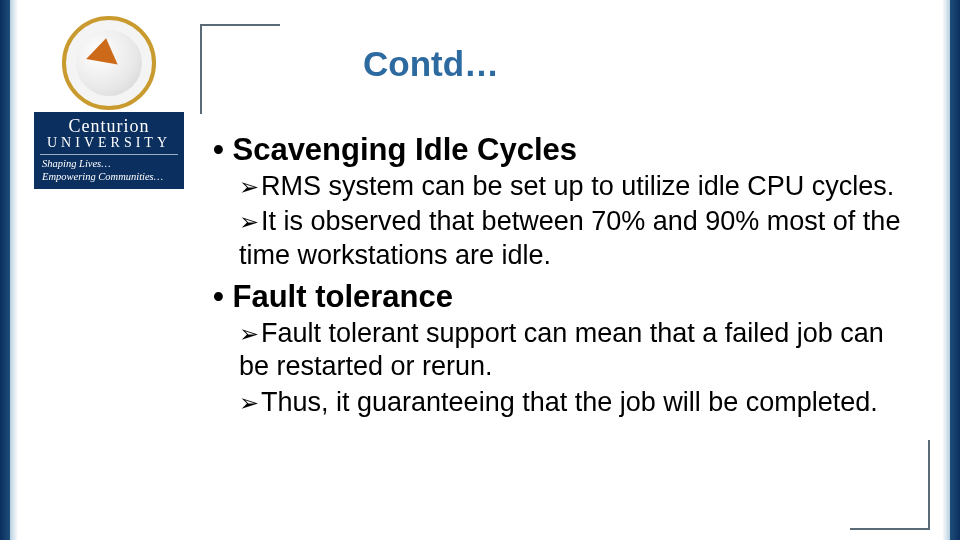  Describe the element at coordinates (563, 297) in the screenshot. I see `bullet-heading: Fault tolerance` at that location.